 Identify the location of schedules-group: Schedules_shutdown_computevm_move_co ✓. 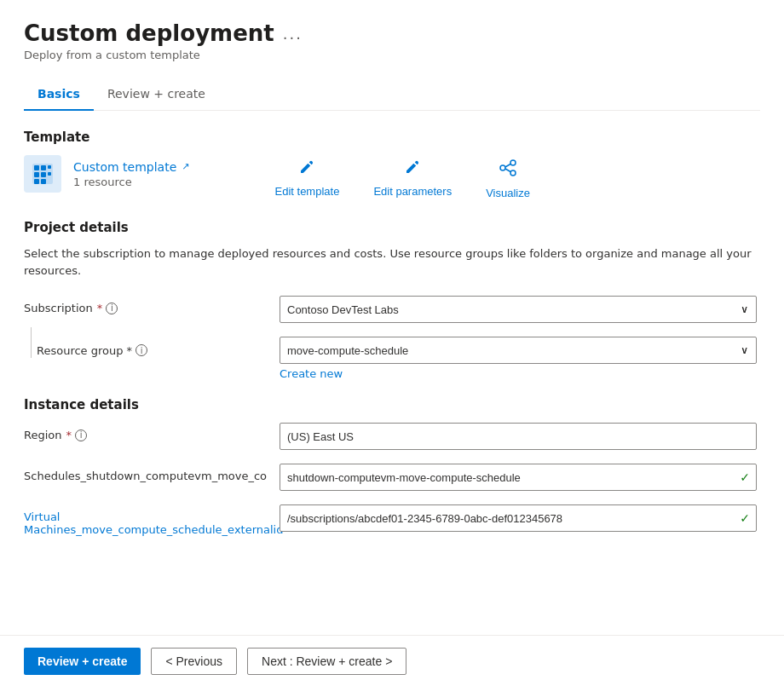
(392, 477).